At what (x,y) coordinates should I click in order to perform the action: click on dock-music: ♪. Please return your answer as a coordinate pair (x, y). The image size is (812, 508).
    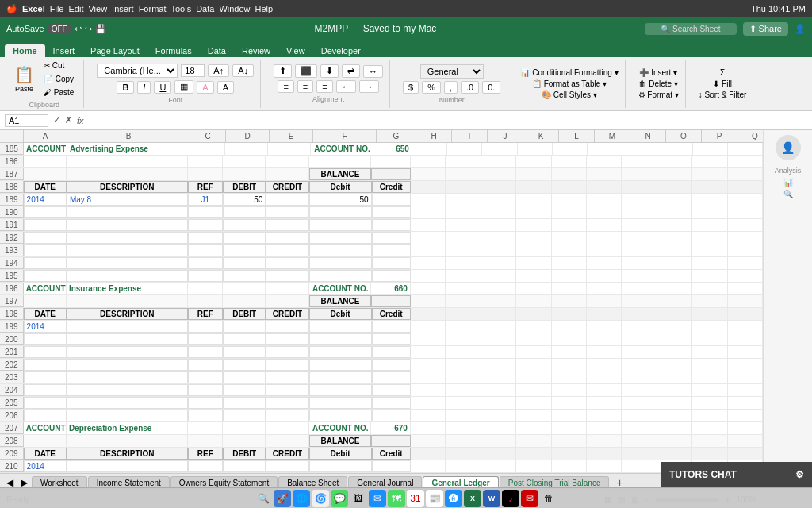
    Looking at the image, I should click on (511, 498).